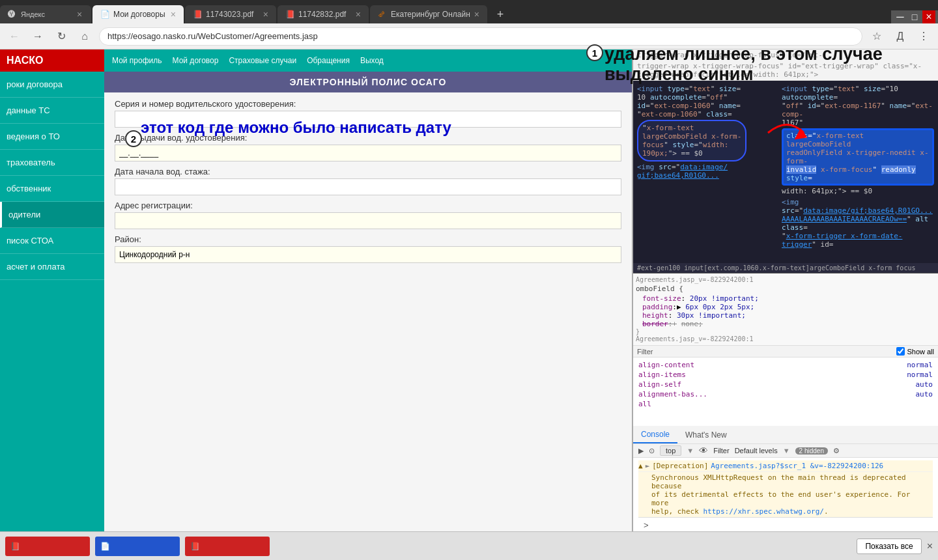  What do you see at coordinates (659, 268) in the screenshot?
I see `inspector-selector: #ext-gen100` at bounding box center [659, 268].